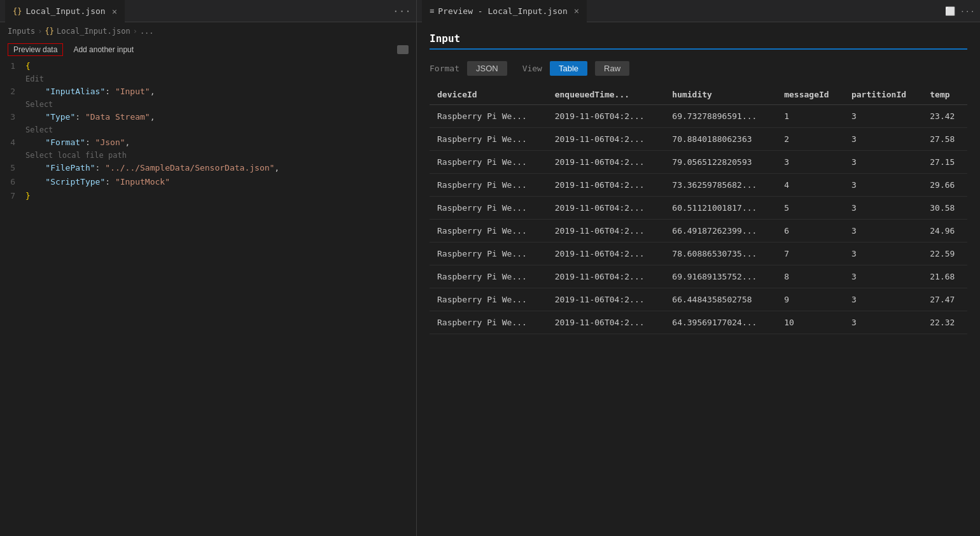 This screenshot has width=980, height=536. I want to click on breadcrumb-icon: {}, so click(50, 31).